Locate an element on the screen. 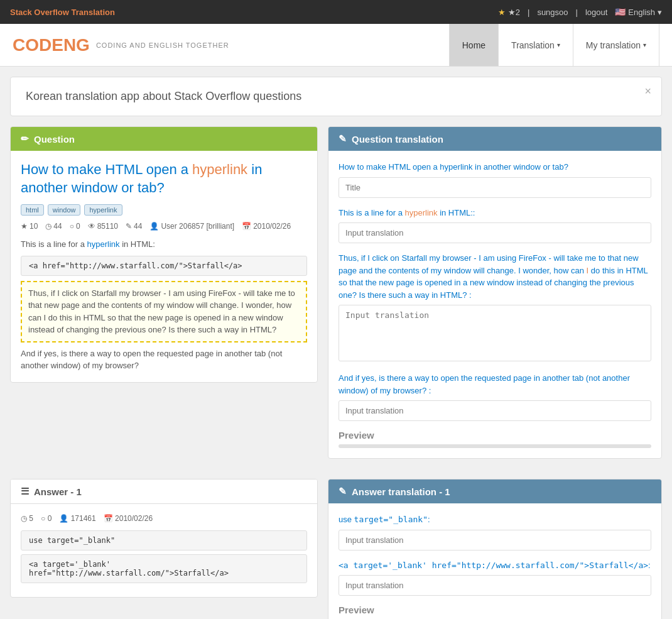 The height and width of the screenshot is (619, 672). line2-section: And if yes, is there a way to open the r… is located at coordinates (495, 397).